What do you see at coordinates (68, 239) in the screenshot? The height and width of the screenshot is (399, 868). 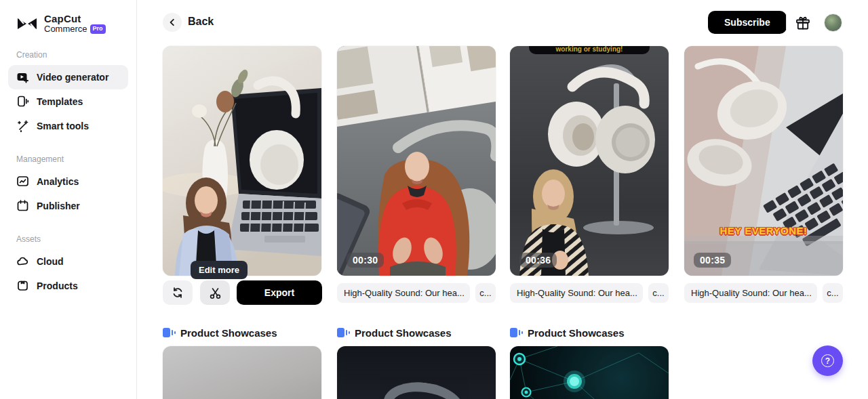 I see `section-label-assets: Assets` at bounding box center [68, 239].